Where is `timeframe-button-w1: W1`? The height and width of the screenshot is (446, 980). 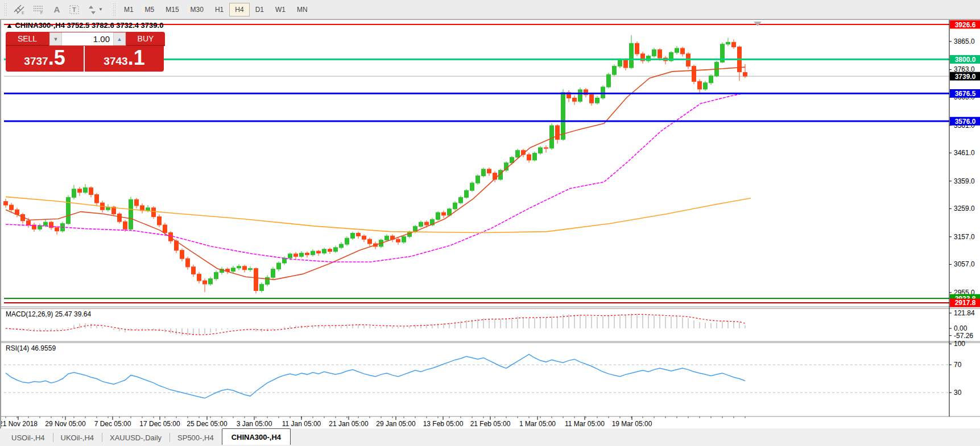
timeframe-button-w1: W1 is located at coordinates (280, 10).